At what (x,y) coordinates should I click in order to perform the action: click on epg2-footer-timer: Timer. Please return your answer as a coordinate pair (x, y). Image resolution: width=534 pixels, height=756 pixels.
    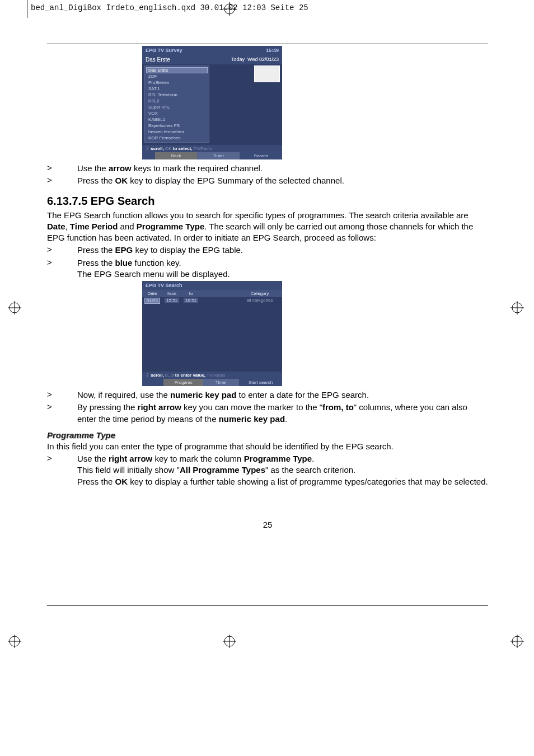
    Looking at the image, I should click on (221, 383).